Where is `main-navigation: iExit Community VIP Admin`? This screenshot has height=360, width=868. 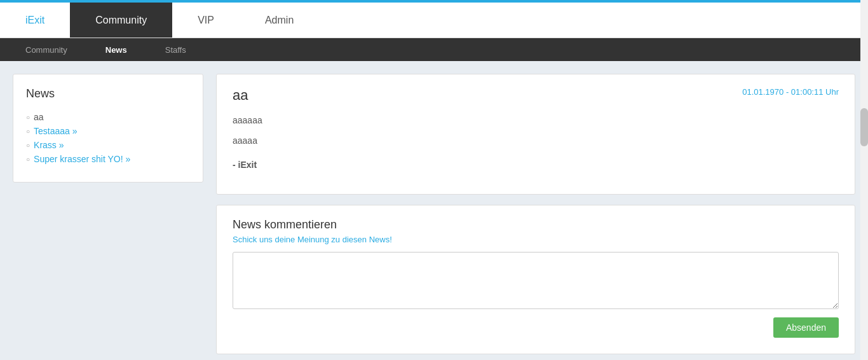
main-navigation: iExit Community VIP Admin is located at coordinates (434, 20).